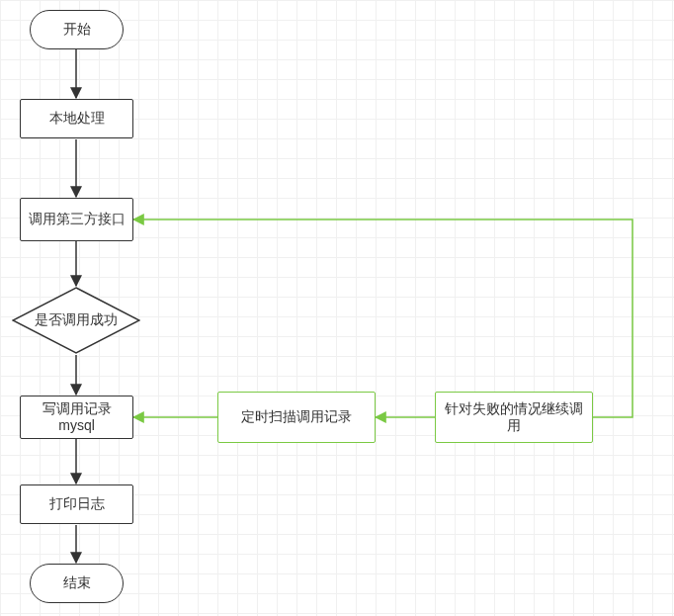 The height and width of the screenshot is (616, 674). Describe the element at coordinates (77, 119) in the screenshot. I see `node-local: 本地处理` at that location.